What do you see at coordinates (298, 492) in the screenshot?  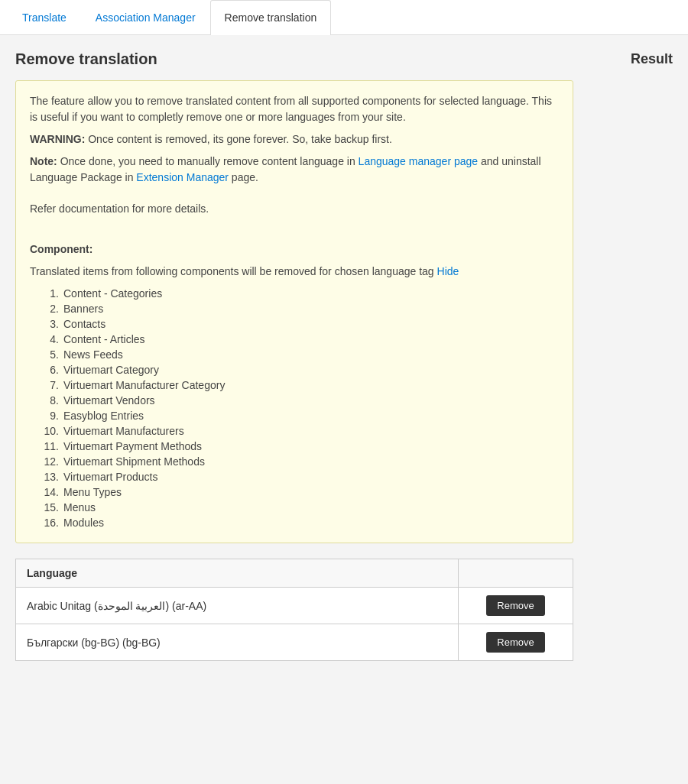 I see `list-item: 14.Menu Types` at bounding box center [298, 492].